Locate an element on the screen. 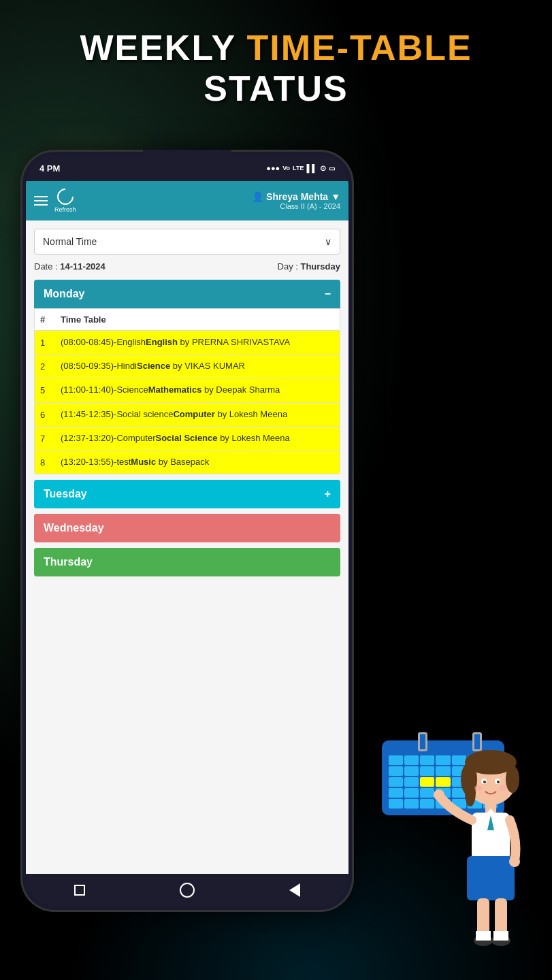 This screenshot has width=552, height=980. date-display: Date : 14-11-2024 is located at coordinates (69, 267).